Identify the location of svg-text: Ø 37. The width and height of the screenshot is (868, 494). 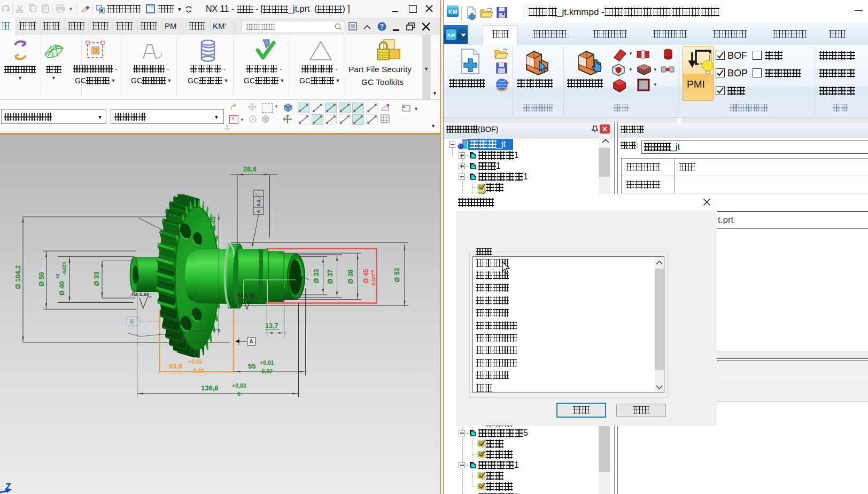
(330, 277).